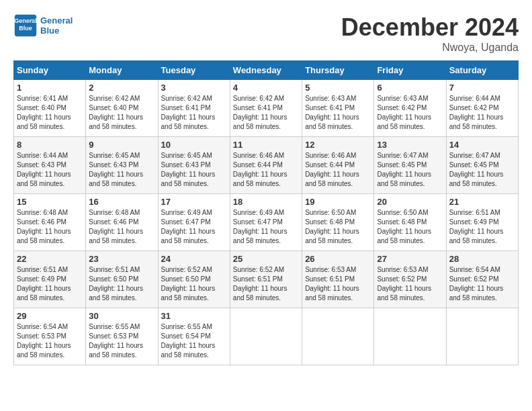  I want to click on header-day-friday: Friday, so click(410, 71).